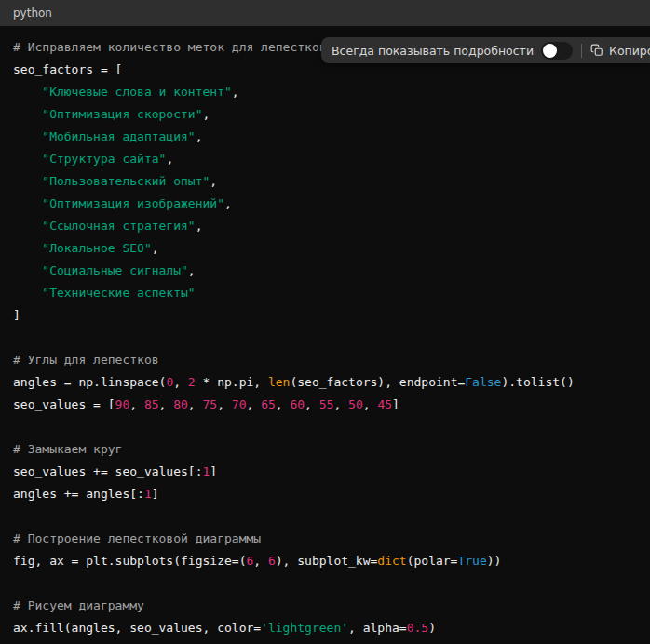  What do you see at coordinates (325, 561) in the screenshot?
I see `code-line: fig, ax = plt.subplots(figsize=(6, 6), s…` at bounding box center [325, 561].